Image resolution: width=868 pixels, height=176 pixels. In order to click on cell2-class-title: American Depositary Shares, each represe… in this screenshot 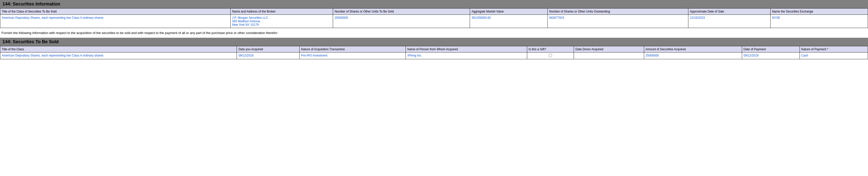, I will do `click(119, 56)`.